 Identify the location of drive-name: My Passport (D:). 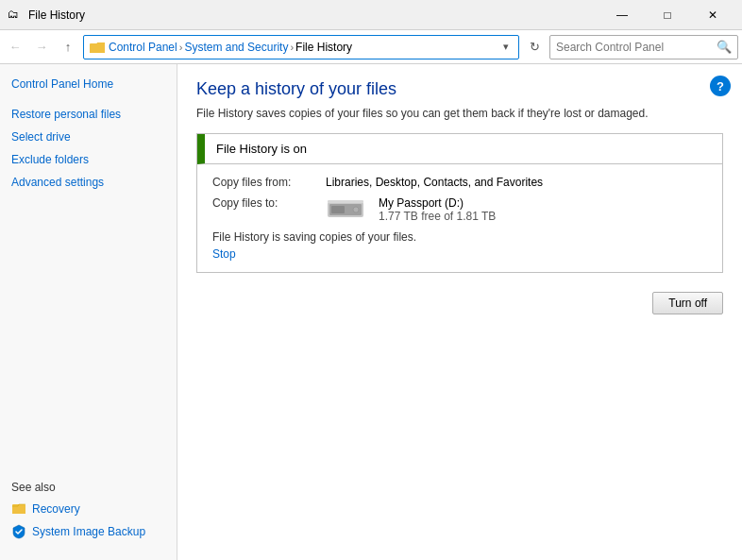
(437, 203).